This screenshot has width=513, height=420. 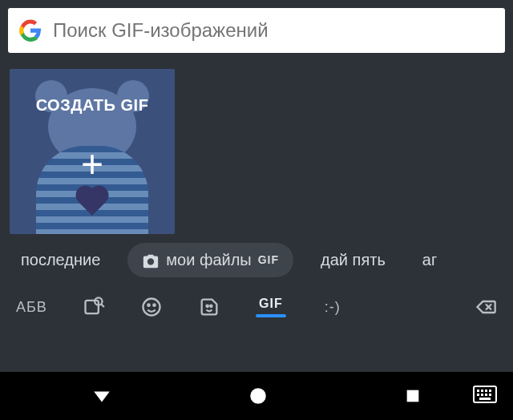 What do you see at coordinates (256, 396) in the screenshot?
I see `android-nav-bar` at bounding box center [256, 396].